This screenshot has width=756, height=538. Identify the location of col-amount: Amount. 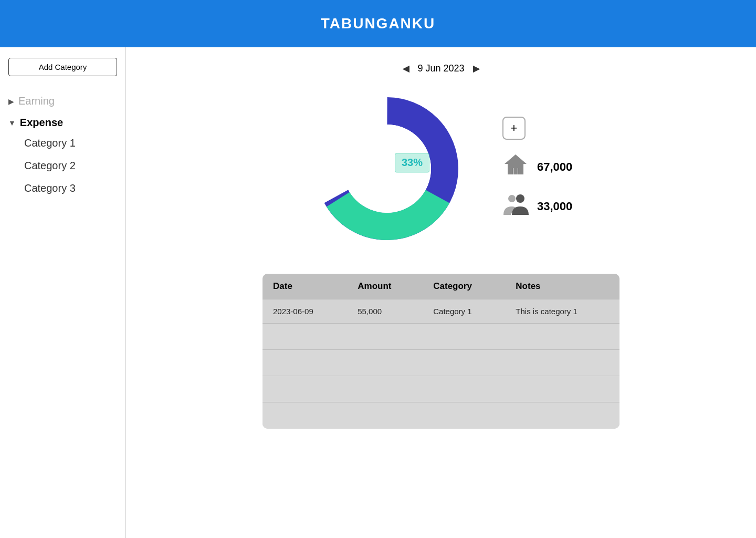
(385, 287).